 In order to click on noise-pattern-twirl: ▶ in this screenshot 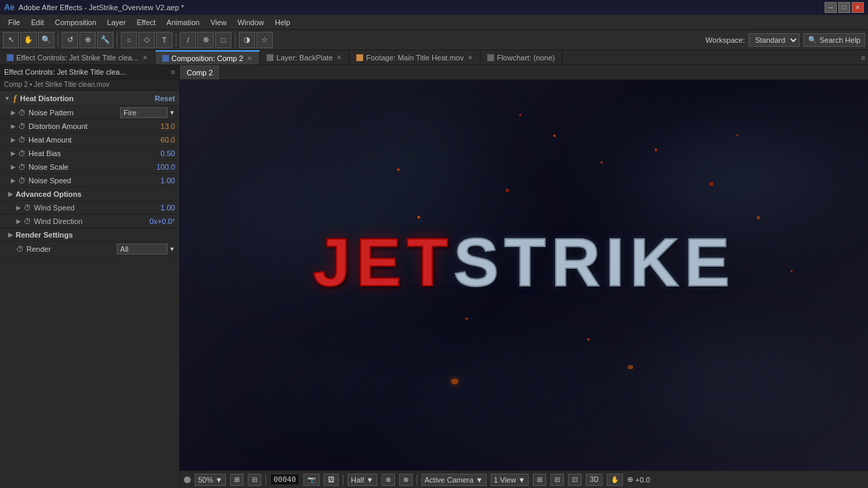, I will do `click(14, 113)`.